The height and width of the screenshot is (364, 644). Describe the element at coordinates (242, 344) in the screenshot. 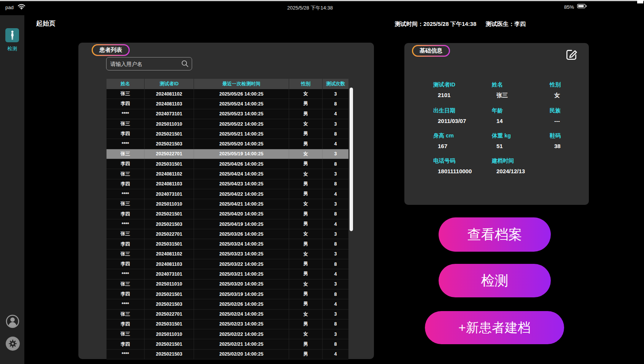

I see `patient-cell: 2025/02/21 14:00:25` at that location.